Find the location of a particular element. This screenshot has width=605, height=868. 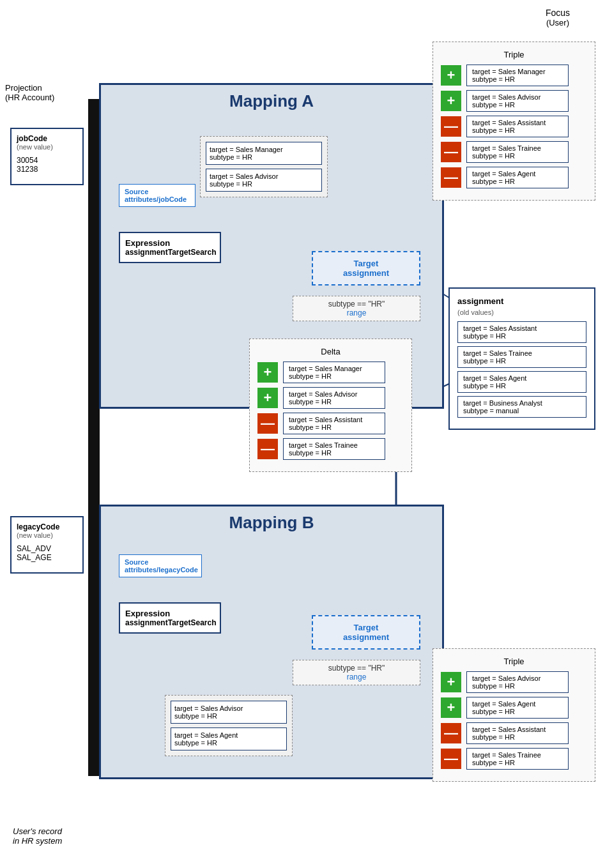

triple-bottom-item-2: — target = Sales Assistant subtype = HR is located at coordinates (514, 733).